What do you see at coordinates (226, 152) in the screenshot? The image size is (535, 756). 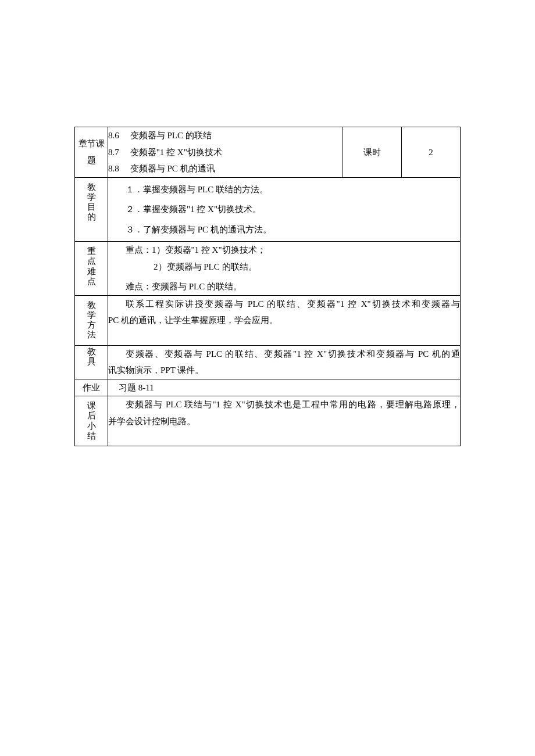 I see `topic-line-2: 8.7 变频器"1 控 X"切换技术` at bounding box center [226, 152].